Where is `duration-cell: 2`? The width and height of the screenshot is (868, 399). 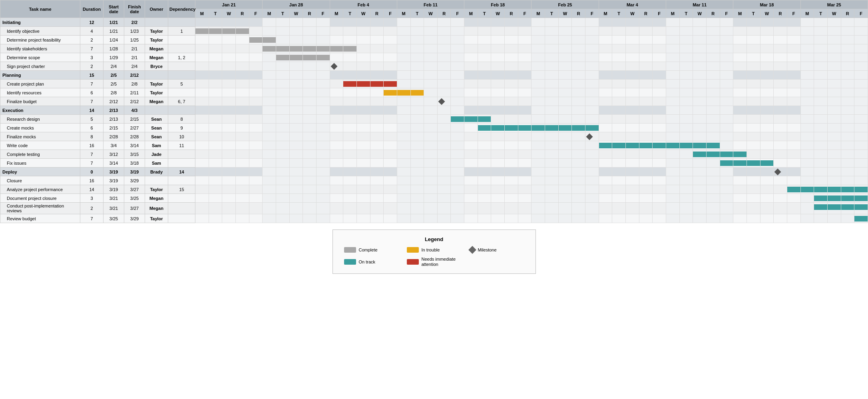
duration-cell: 2 is located at coordinates (92, 40).